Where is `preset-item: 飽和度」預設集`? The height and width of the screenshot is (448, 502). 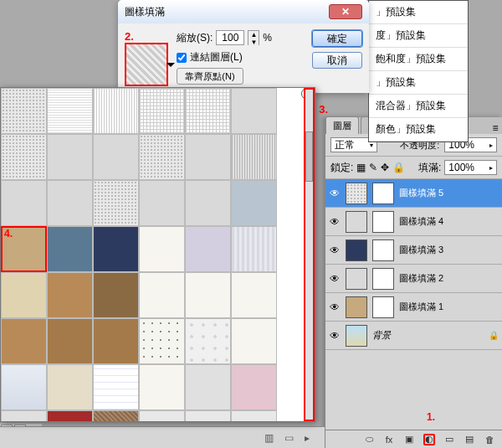 preset-item: 飽和度」預設集 is located at coordinates (418, 59).